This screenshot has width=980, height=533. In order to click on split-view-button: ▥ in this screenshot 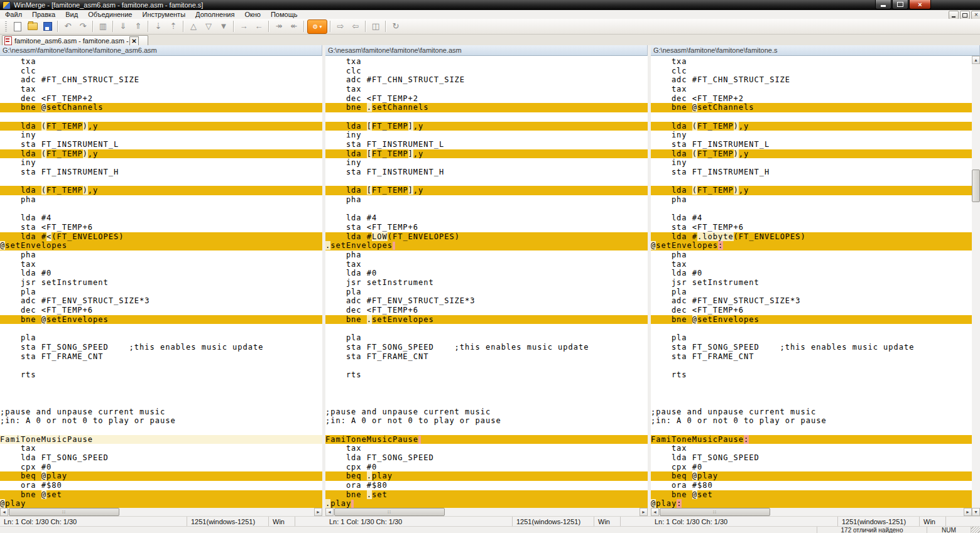, I will do `click(103, 26)`.